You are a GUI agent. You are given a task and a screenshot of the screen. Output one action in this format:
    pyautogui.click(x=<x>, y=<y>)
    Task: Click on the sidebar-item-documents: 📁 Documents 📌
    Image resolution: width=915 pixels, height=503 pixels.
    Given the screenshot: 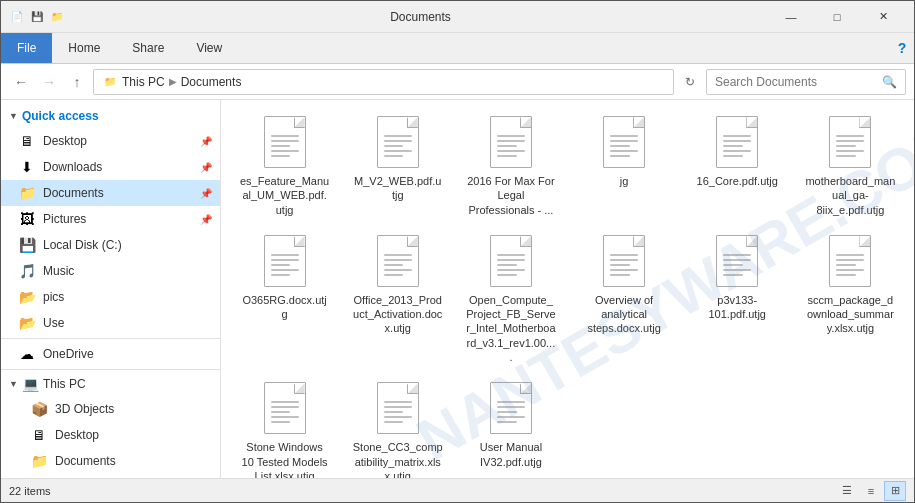 What is the action you would take?
    pyautogui.click(x=110, y=193)
    